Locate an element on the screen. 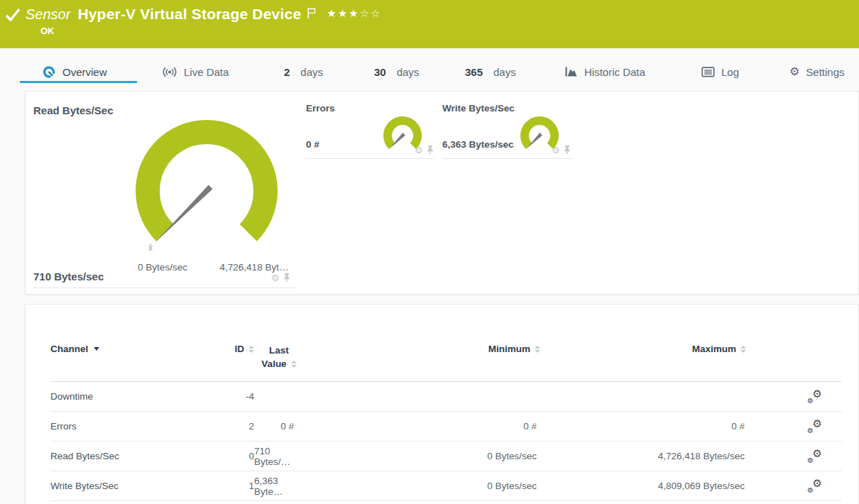 The image size is (859, 504). channel-last-value is located at coordinates (279, 397).